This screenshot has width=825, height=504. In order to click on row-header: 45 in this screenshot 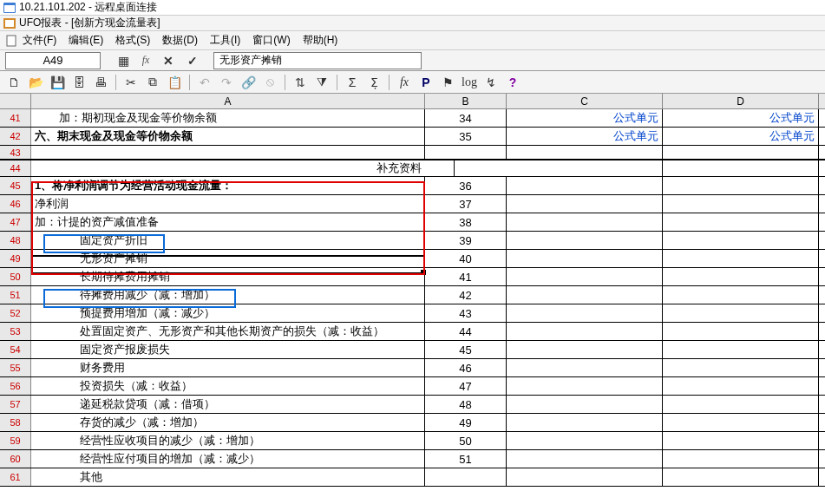, I will do `click(16, 186)`.